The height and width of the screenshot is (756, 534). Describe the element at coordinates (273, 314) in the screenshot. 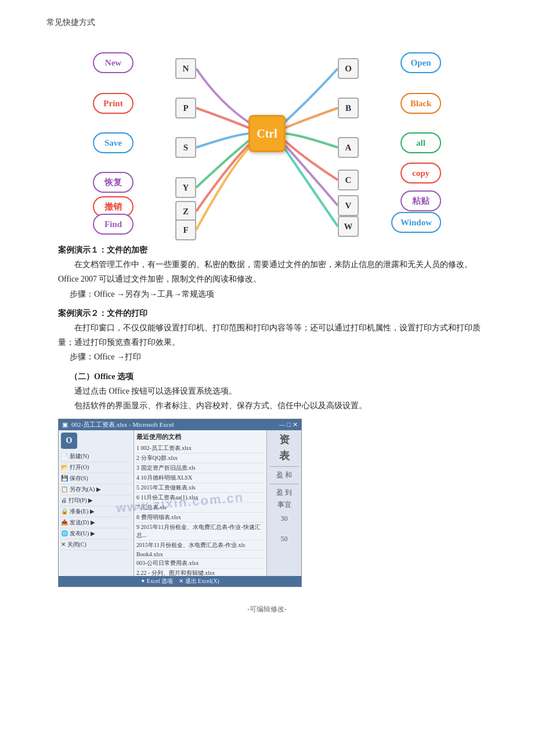

I see `case2-title: 案例演示２：文件的打印` at that location.